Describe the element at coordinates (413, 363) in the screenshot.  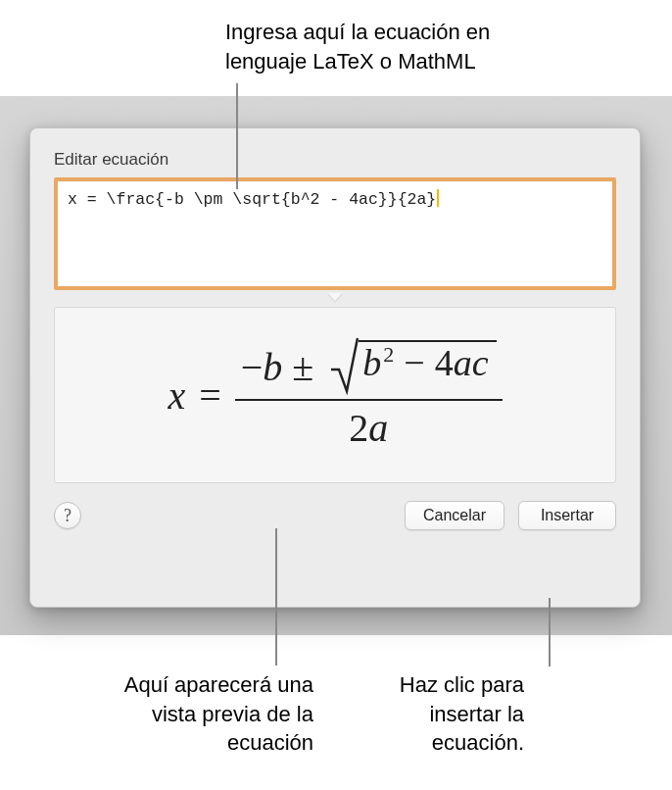
I see `rad-minus: −` at that location.